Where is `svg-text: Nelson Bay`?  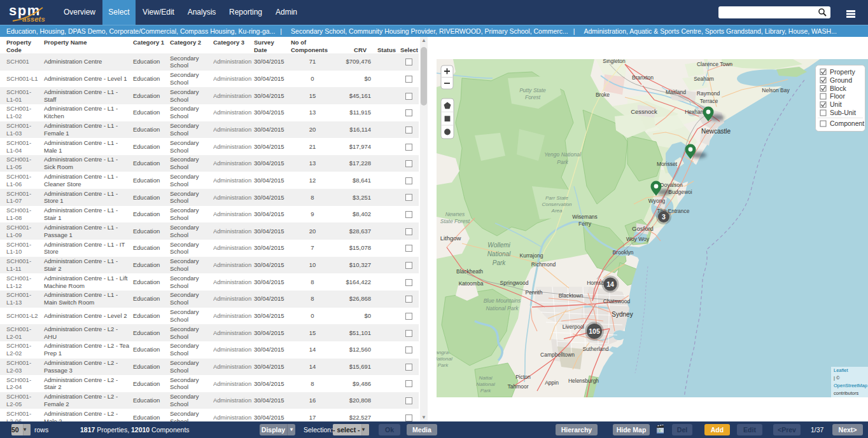
svg-text: Nelson Bay is located at coordinates (776, 90).